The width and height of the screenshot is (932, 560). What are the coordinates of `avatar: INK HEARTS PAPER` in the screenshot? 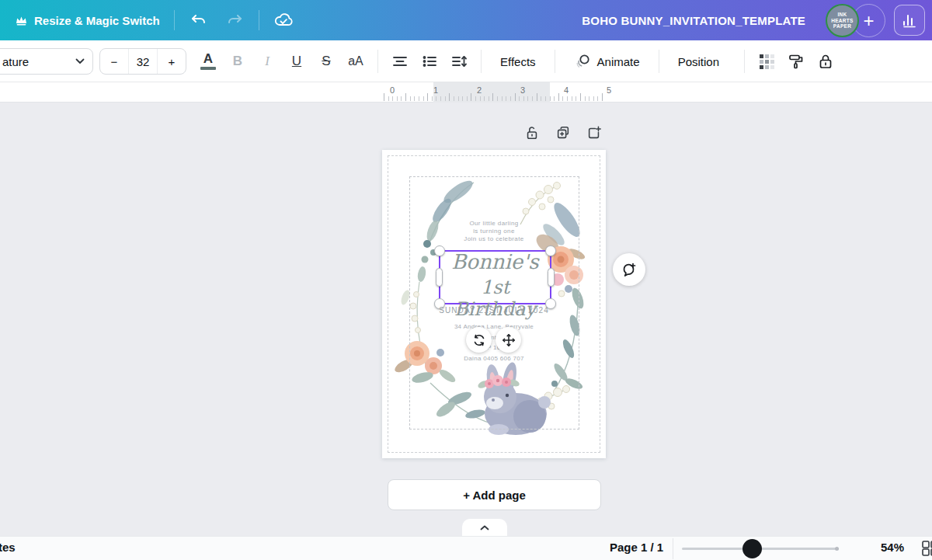 It's located at (842, 20).